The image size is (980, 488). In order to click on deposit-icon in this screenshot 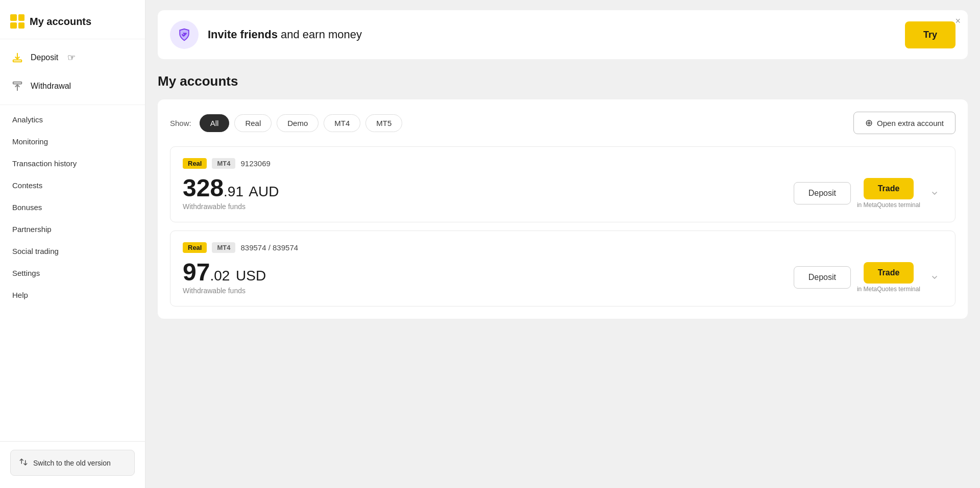, I will do `click(17, 58)`.